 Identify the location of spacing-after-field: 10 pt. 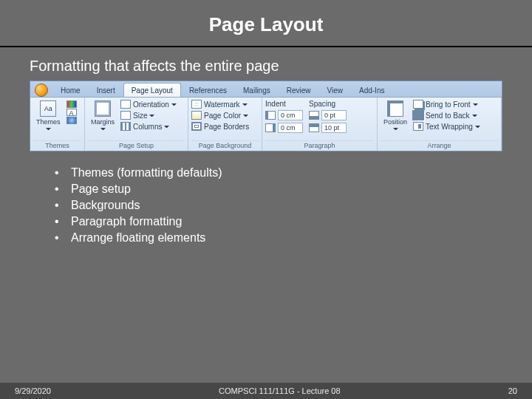
(328, 128).